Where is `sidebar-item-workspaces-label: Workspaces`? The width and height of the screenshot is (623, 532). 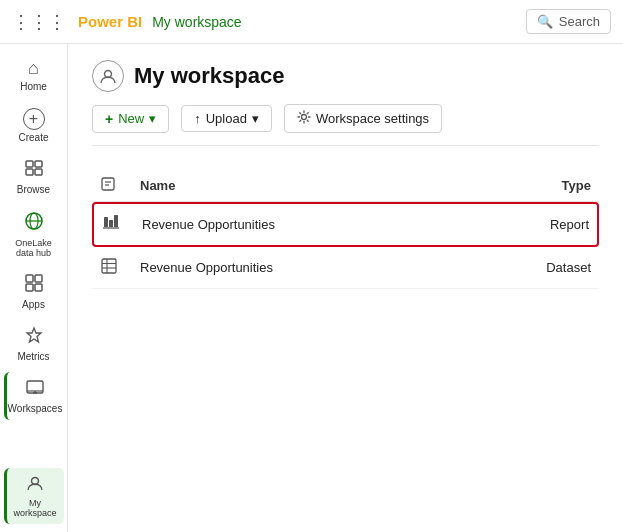
sidebar-item-workspaces-label: Workspaces is located at coordinates (36, 408).